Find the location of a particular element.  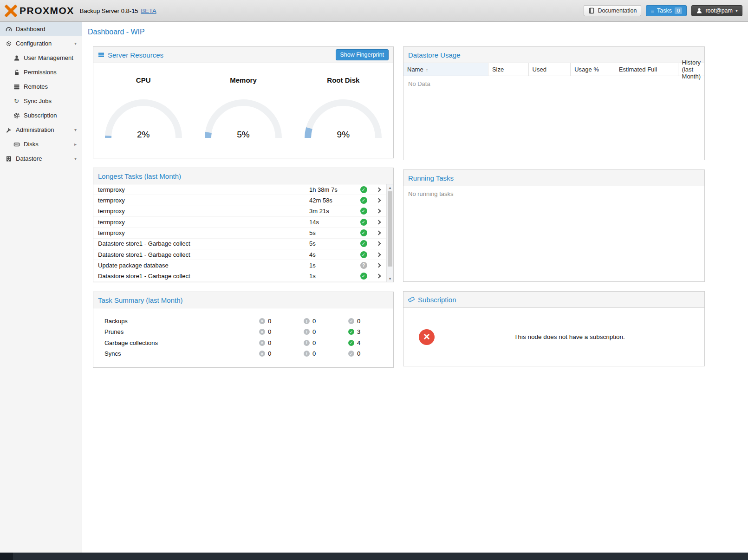

ticket-icon is located at coordinates (411, 300).